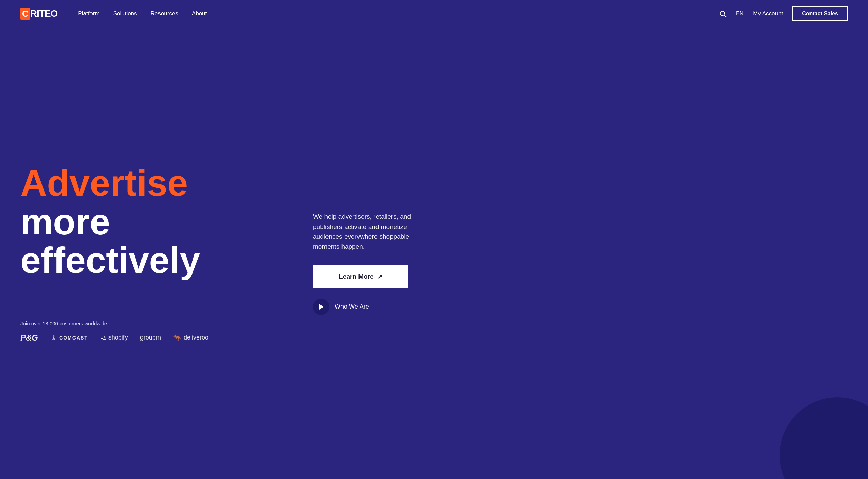  What do you see at coordinates (125, 14) in the screenshot?
I see `nav-solutions: Solutions` at bounding box center [125, 14].